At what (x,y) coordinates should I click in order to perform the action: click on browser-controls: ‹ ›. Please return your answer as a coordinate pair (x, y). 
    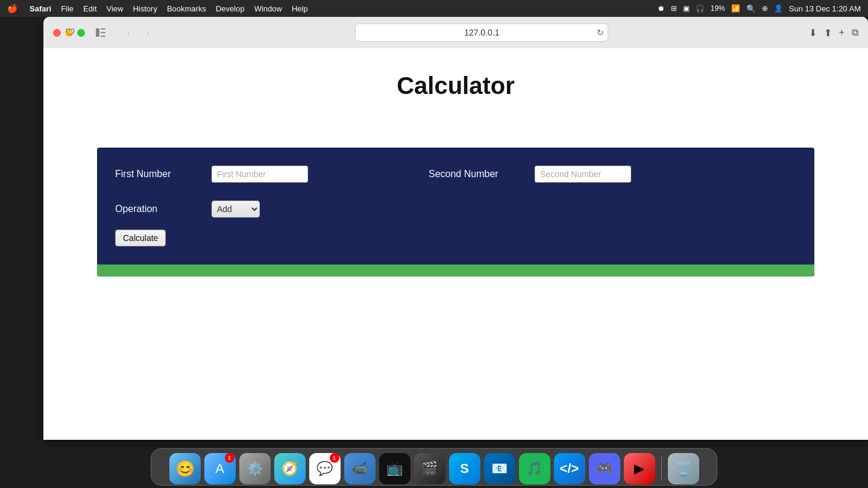
    Looking at the image, I should click on (138, 33).